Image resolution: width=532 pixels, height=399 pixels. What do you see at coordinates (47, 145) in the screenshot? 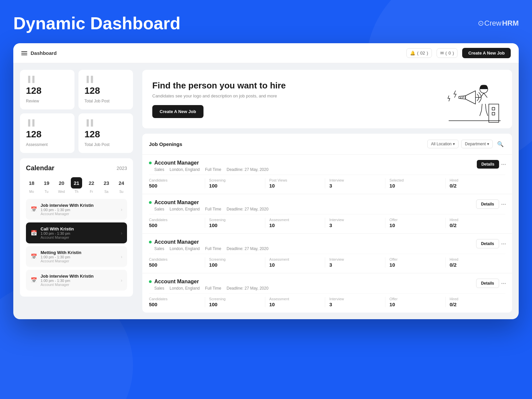
I see `stat-label-2: Assessment` at bounding box center [47, 145].